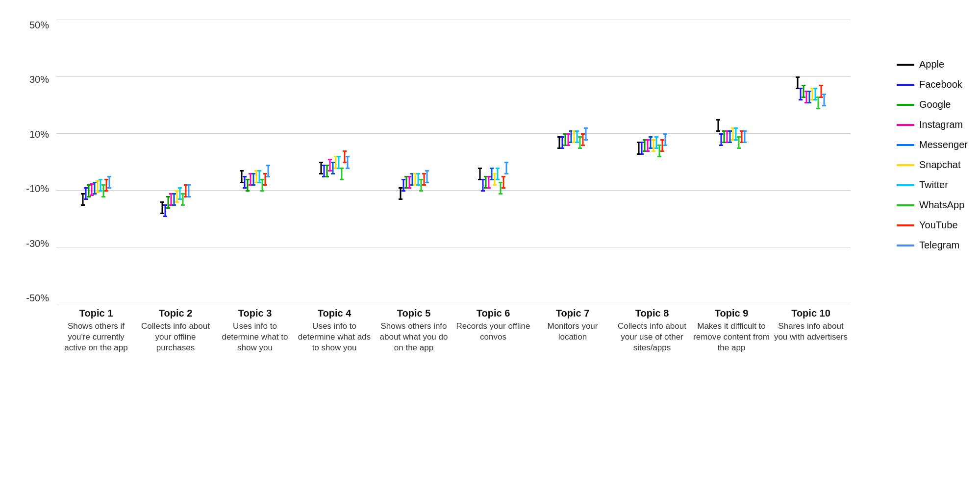 Image resolution: width=980 pixels, height=490 pixels. I want to click on x-topic: Topic 7Monitors your location, so click(573, 330).